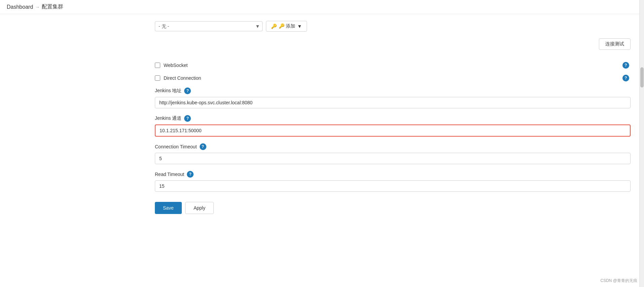 This screenshot has height=287, width=644. What do you see at coordinates (642, 77) in the screenshot?
I see `scrollbar-thumb` at bounding box center [642, 77].